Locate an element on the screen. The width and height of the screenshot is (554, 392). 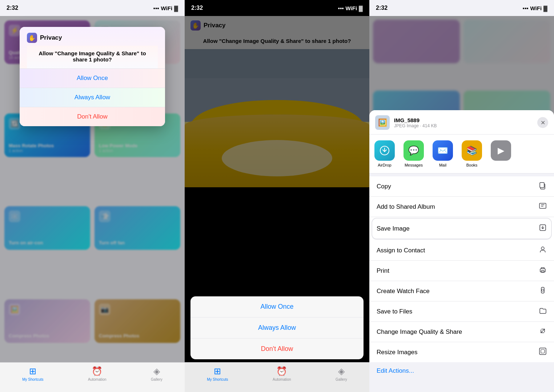
action-label: Assign to Contact is located at coordinates (401, 251).